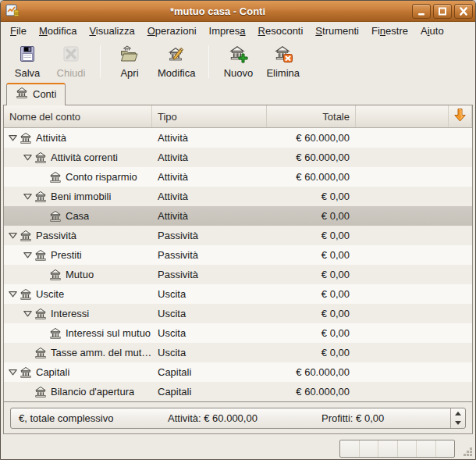  Describe the element at coordinates (78, 275) in the screenshot. I see `account-name-cell: Mutuo` at that location.